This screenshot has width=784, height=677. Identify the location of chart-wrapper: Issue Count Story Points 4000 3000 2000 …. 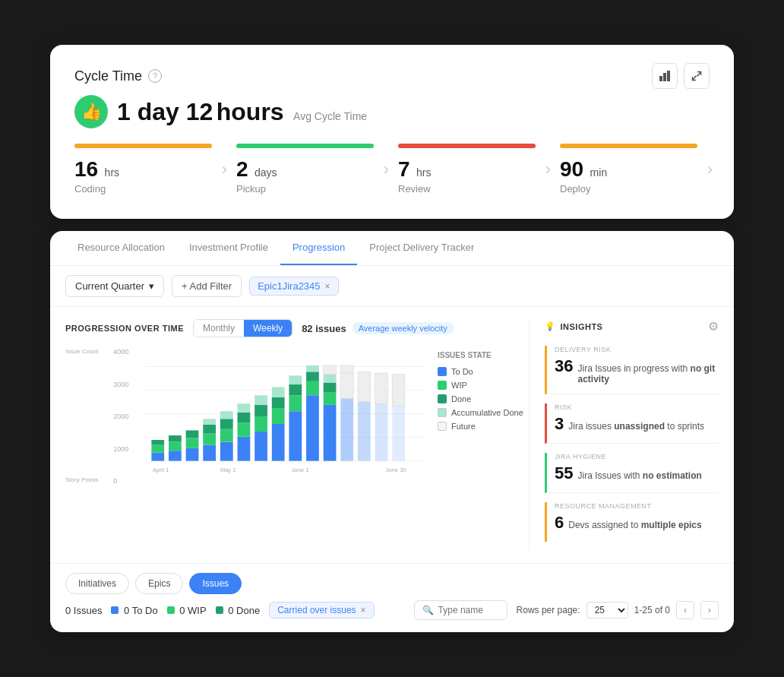
(297, 425).